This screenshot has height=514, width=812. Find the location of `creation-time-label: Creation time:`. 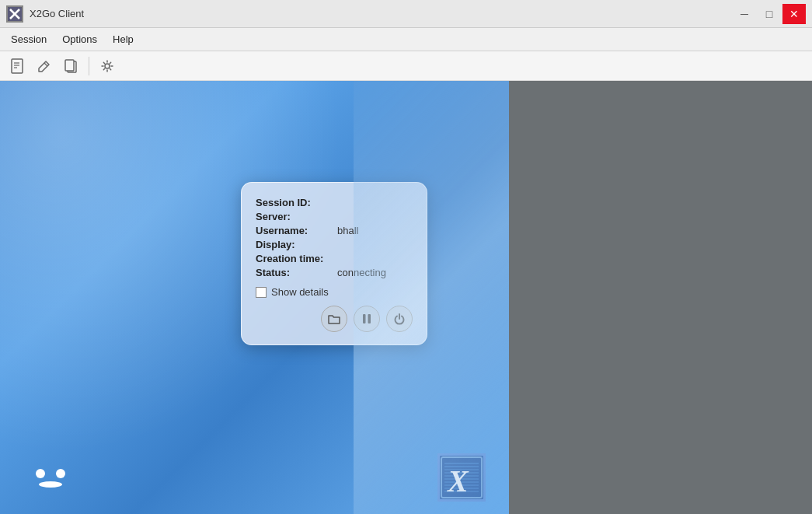

creation-time-label: Creation time: is located at coordinates (297, 258).